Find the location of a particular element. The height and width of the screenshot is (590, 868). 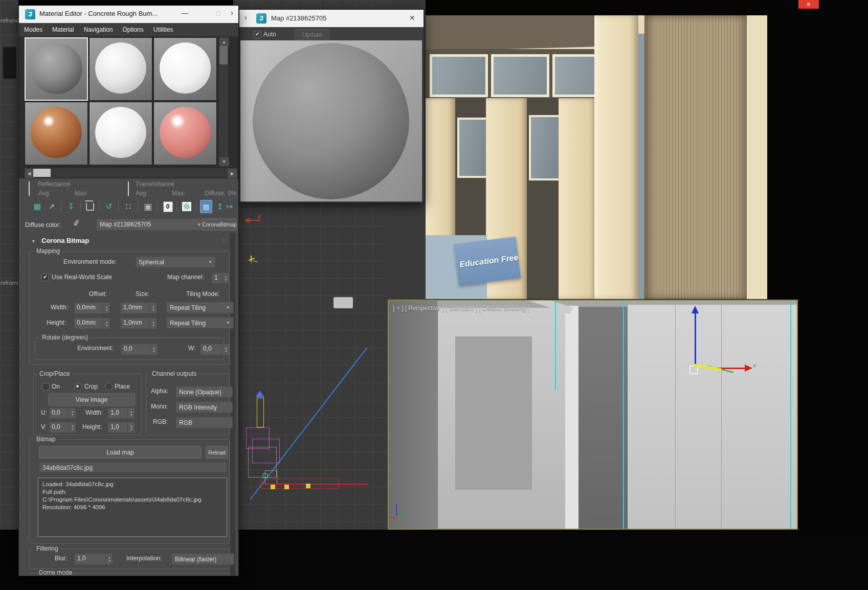

map-window-titlebar: › 3 Map #2138625705 ✕ is located at coordinates (331, 18).